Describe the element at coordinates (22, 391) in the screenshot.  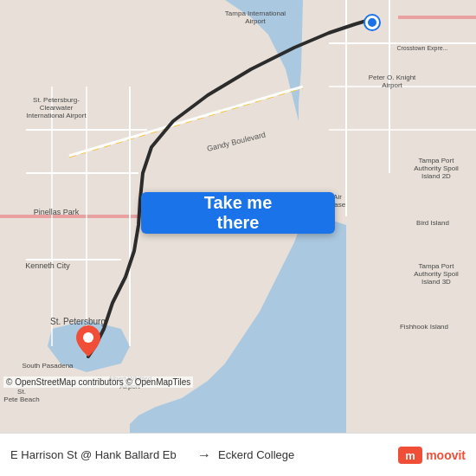
I see `svg-text: St.` at that location.